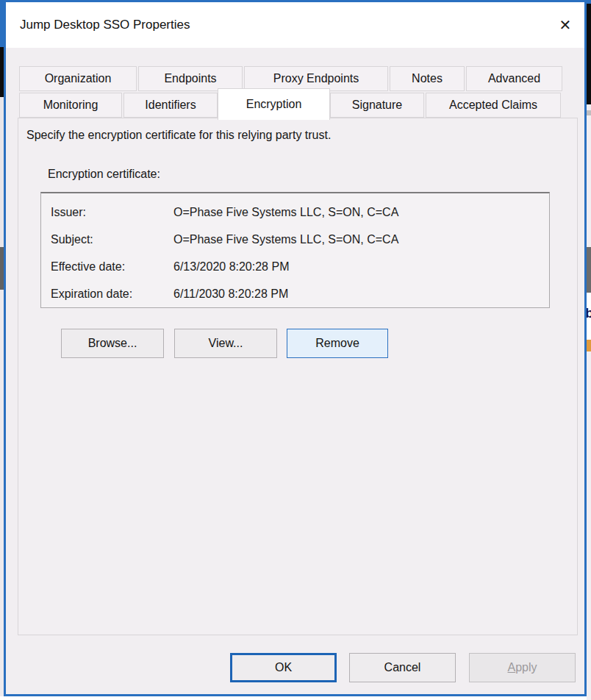 This screenshot has height=700, width=591. Describe the element at coordinates (107, 294) in the screenshot. I see `cert-expiration-date-label: Expiration date:` at that location.